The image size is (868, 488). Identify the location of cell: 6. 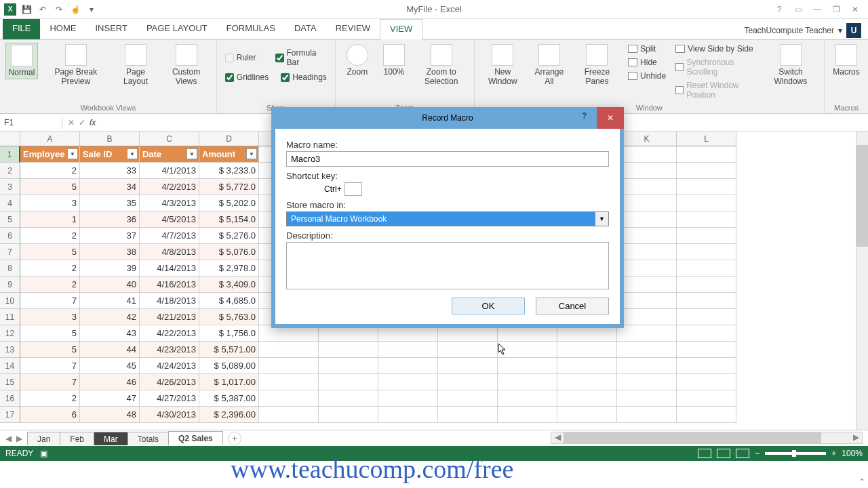
(50, 415).